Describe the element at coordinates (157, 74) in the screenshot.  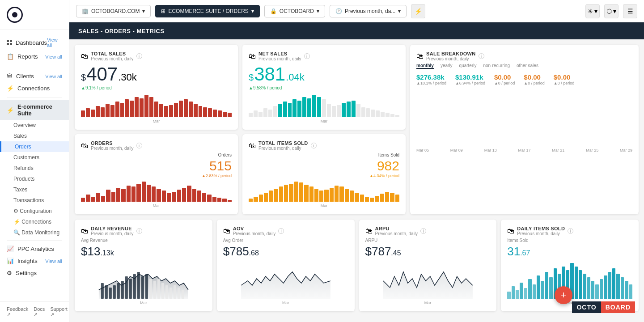
I see `total-sales-value: $ 407 .30k` at that location.